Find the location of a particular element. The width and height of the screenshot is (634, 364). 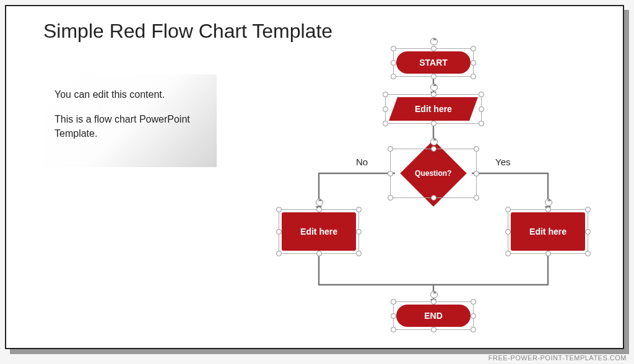

branch-no-label: No is located at coordinates (362, 162).